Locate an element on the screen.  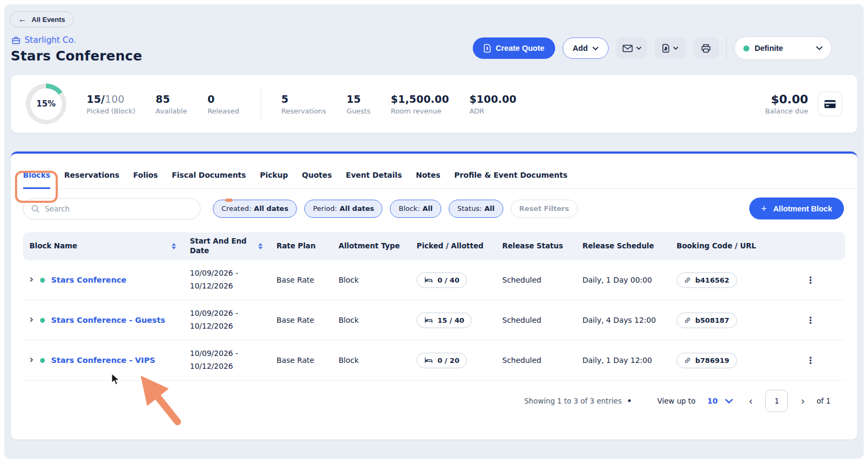
block-filter-label: Block: is located at coordinates (409, 209).